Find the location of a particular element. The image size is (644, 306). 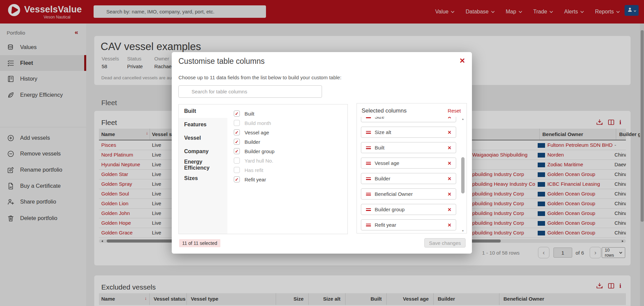

close-icon: ✕ is located at coordinates (462, 61).